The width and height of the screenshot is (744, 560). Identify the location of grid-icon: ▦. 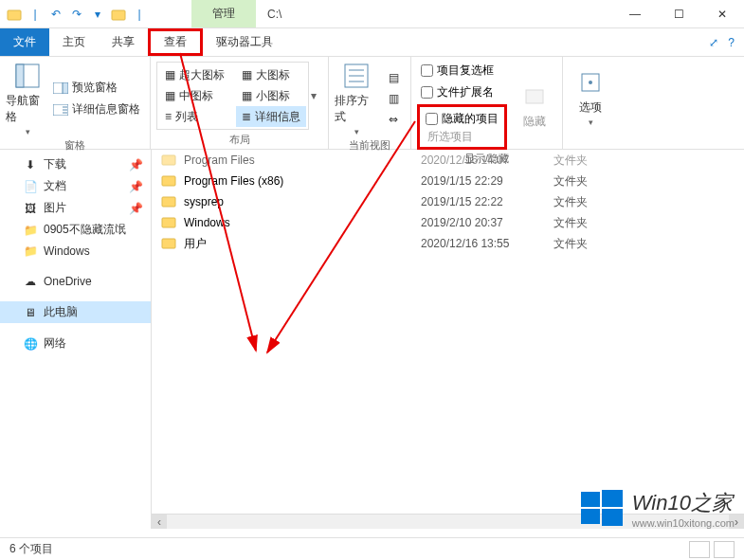
(171, 96).